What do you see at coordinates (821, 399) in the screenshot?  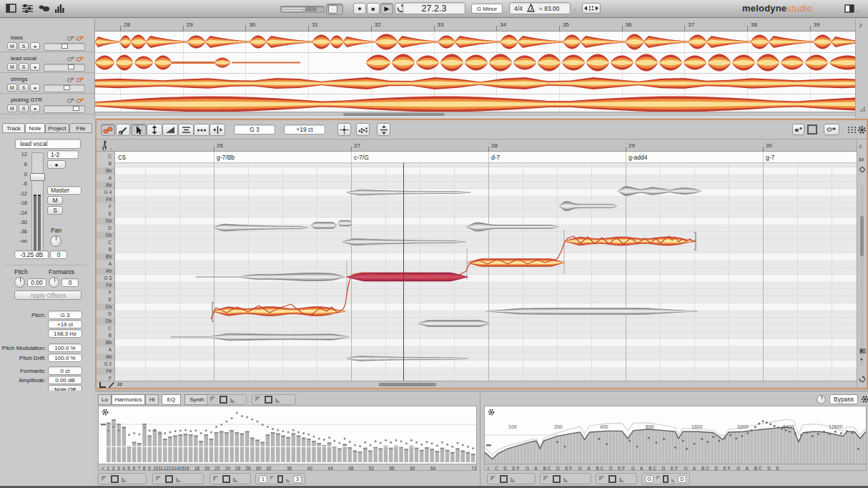 I see `eq-amount-knob` at bounding box center [821, 399].